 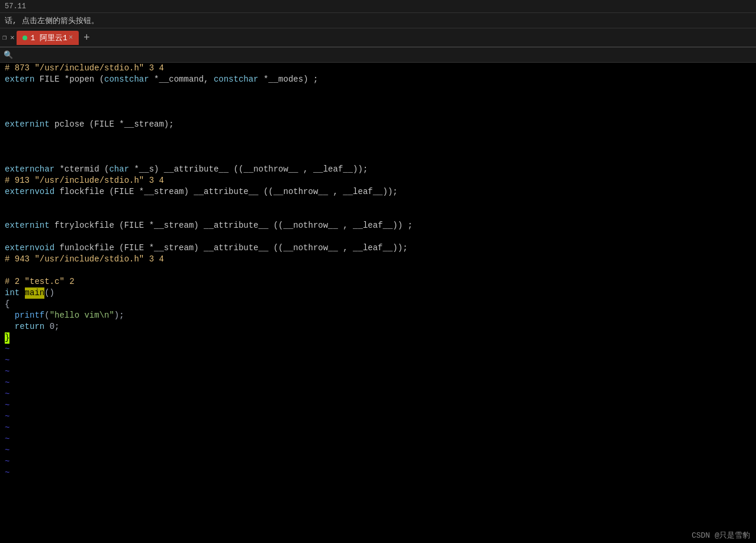 I want to click on code-line: extern char *ctermid (char *__s) __attri…, so click(x=378, y=169).